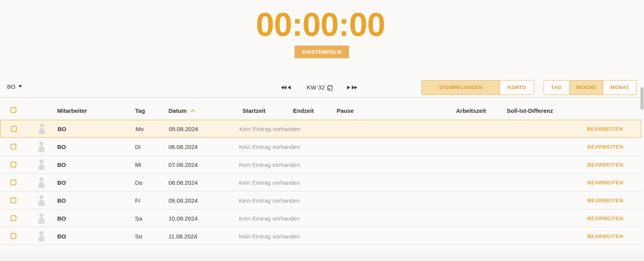  What do you see at coordinates (284, 88) in the screenshot?
I see `fast-previous-button` at bounding box center [284, 88].